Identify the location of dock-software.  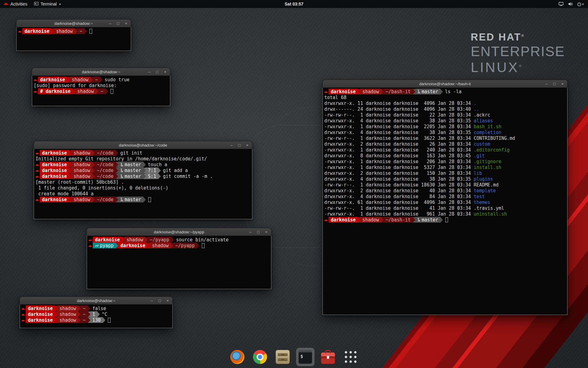
(328, 357).